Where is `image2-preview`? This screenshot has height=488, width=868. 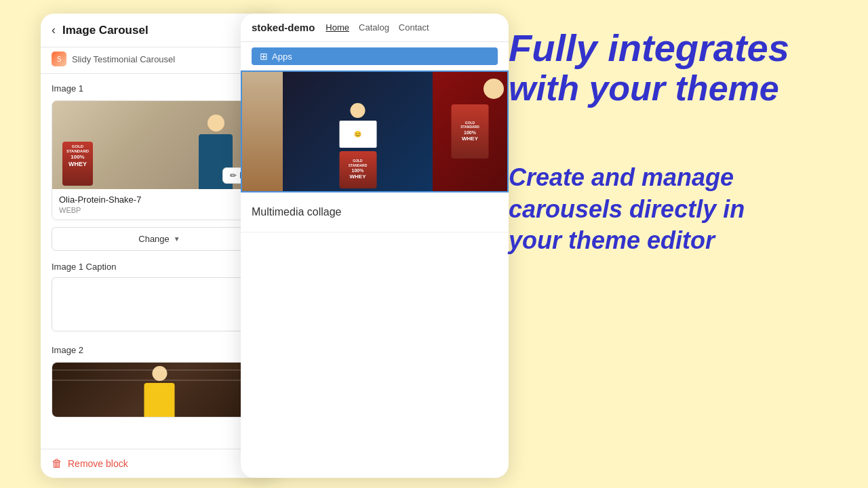 image2-preview is located at coordinates (159, 390).